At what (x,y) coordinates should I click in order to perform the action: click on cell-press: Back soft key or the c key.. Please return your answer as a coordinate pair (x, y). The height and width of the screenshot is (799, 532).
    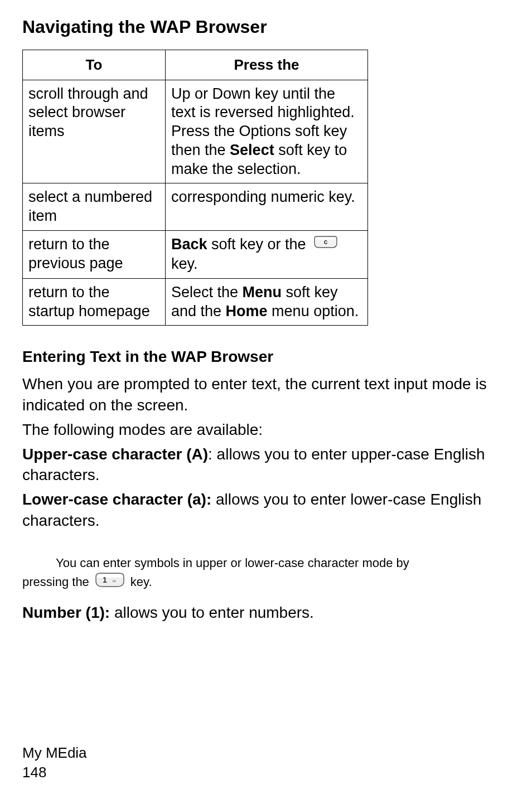
    Looking at the image, I should click on (267, 254).